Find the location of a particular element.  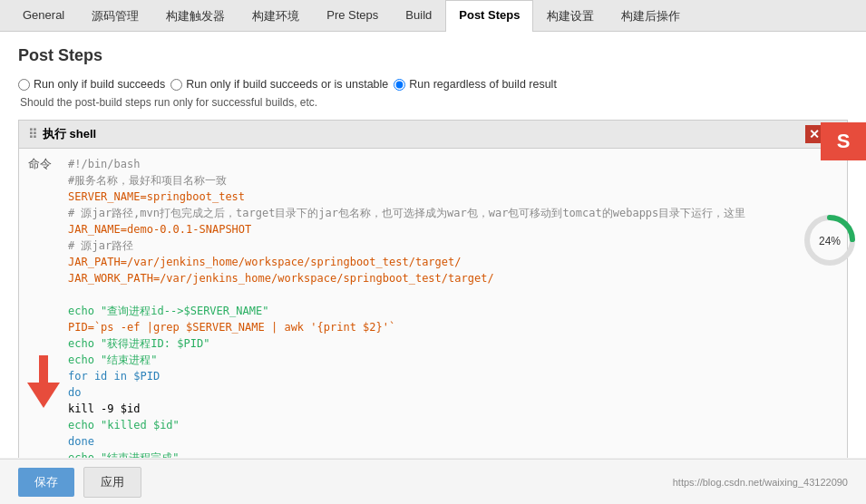

code-line: JAR_NAME=demo-0.0.1-SNAPSHOT is located at coordinates (455, 229).